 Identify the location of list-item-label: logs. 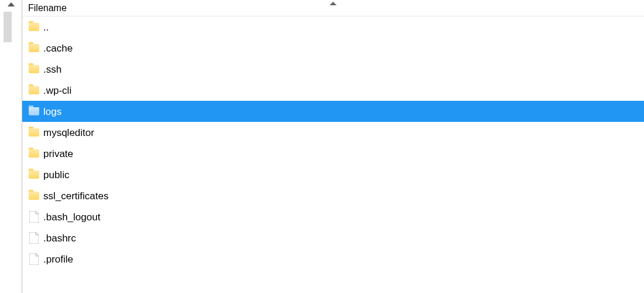
(53, 111).